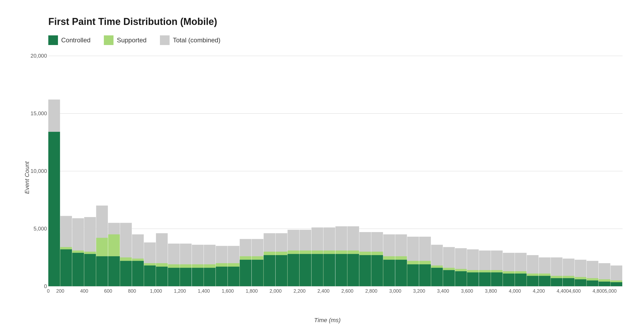  I want to click on y-label-10000: 10,000, so click(39, 171).